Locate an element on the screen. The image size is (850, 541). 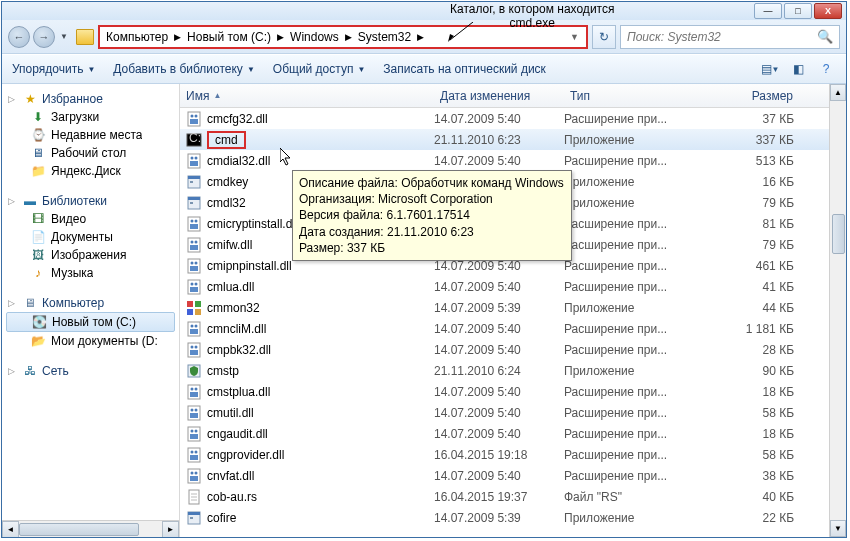
network-icon: 🖧 is located at coordinates (30, 371).